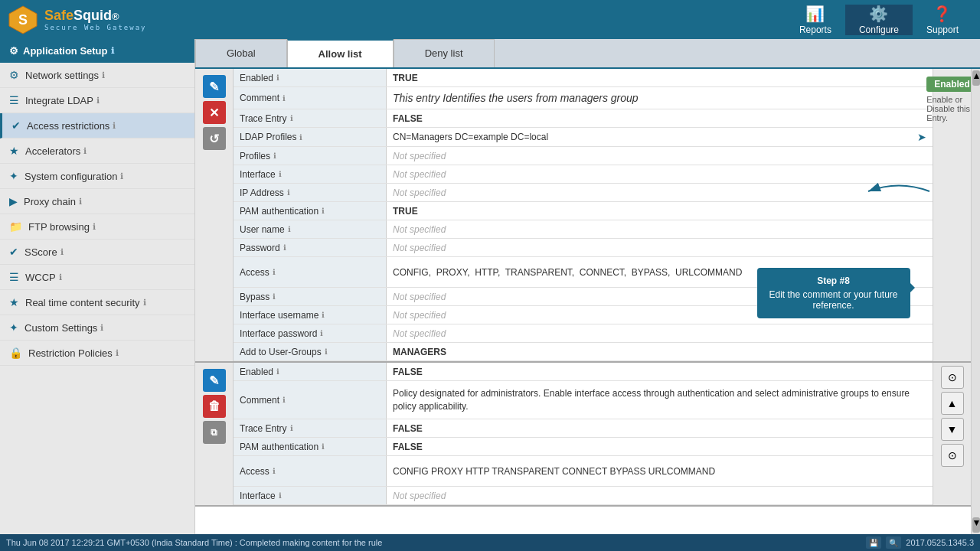 Image resolution: width=980 pixels, height=551 pixels. I want to click on field-label-comment2: Comment ℹ, so click(310, 399).